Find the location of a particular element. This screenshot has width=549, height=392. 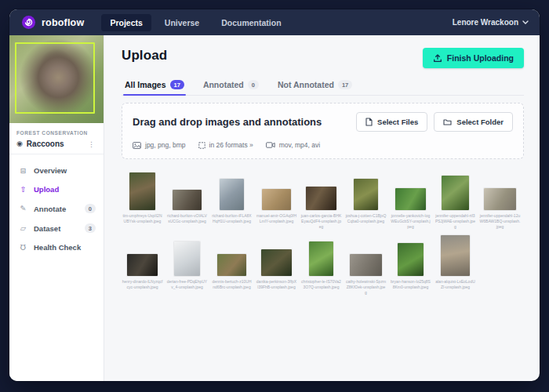

dropzone-title: Drag and drop images and annotations is located at coordinates (227, 122).